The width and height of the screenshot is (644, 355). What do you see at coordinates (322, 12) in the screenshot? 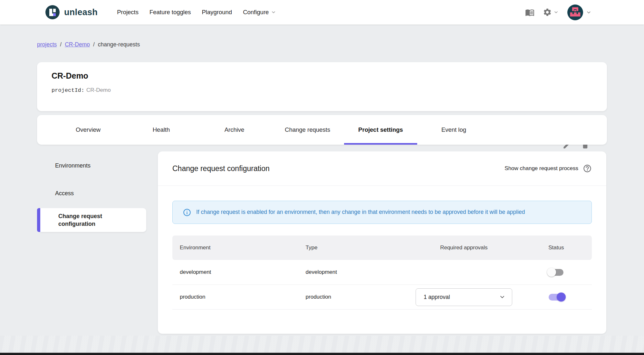
I see `top-navigation-bar: unleash Projects Feature toggles Playgro…` at bounding box center [322, 12].